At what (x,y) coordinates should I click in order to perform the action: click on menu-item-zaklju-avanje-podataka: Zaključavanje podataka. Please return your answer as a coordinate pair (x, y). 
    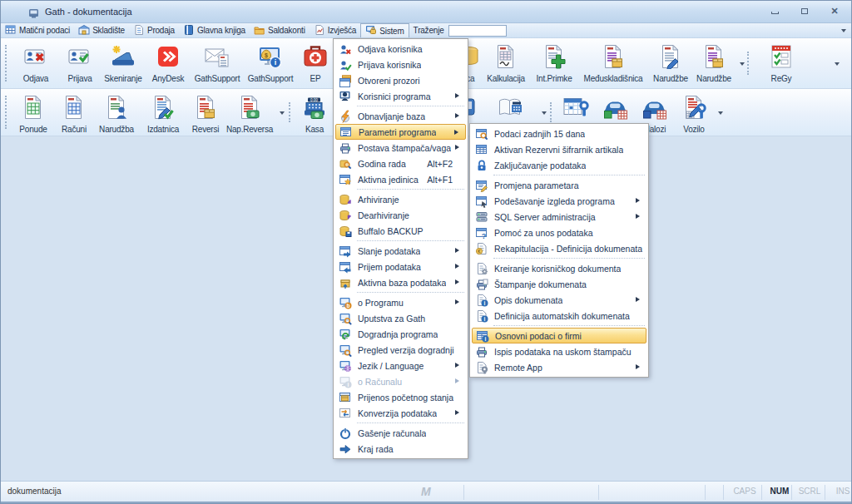
    Looking at the image, I should click on (559, 165).